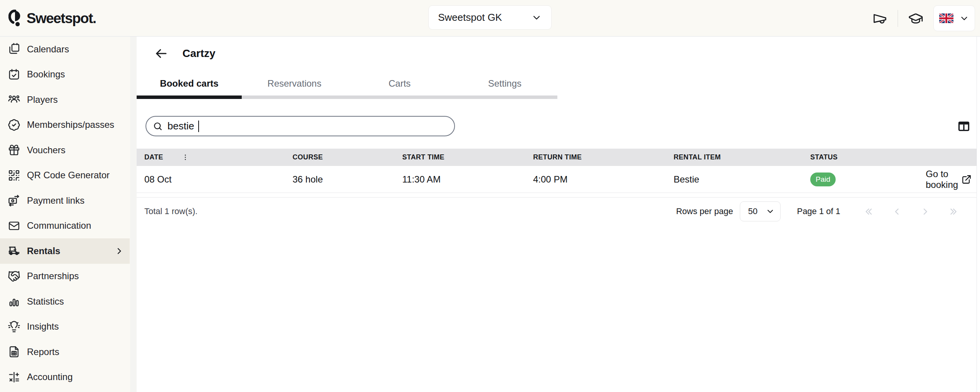 This screenshot has height=392, width=980. What do you see at coordinates (186, 157) in the screenshot?
I see `column-menu-icon` at bounding box center [186, 157].